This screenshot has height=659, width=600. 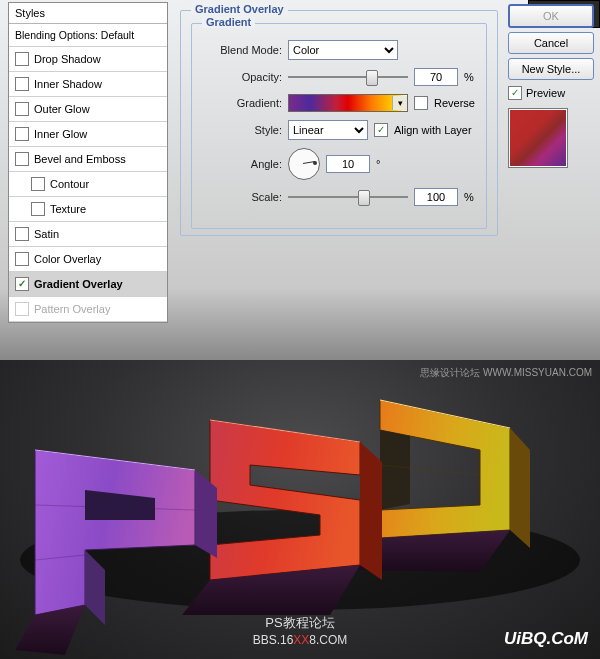 What do you see at coordinates (88, 310) in the screenshot?
I see `style-pattern-overlay: Pattern Overlay` at bounding box center [88, 310].